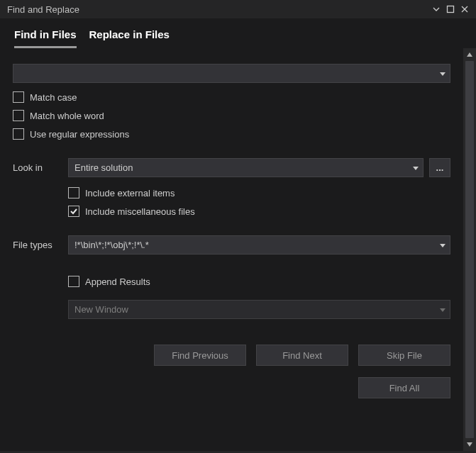 The image size is (476, 453). What do you see at coordinates (450, 9) in the screenshot?
I see `maximize-icon` at bounding box center [450, 9].